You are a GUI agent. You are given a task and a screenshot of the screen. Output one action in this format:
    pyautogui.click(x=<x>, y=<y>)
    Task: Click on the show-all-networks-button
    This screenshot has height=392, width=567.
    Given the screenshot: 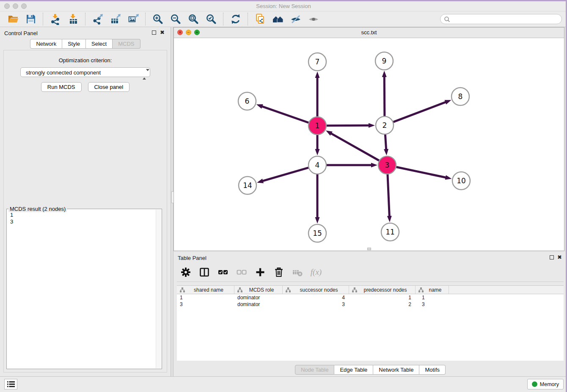 What is the action you would take?
    pyautogui.click(x=278, y=19)
    